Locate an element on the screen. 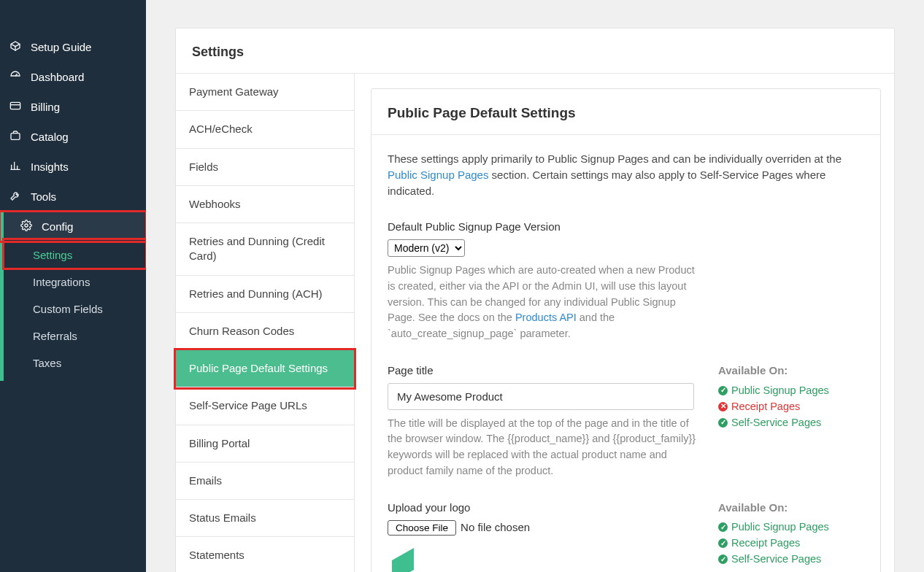 The width and height of the screenshot is (924, 572). available-on-box: Available On: ✓ Public Signup Pages ✓ Re… is located at coordinates (791, 536).